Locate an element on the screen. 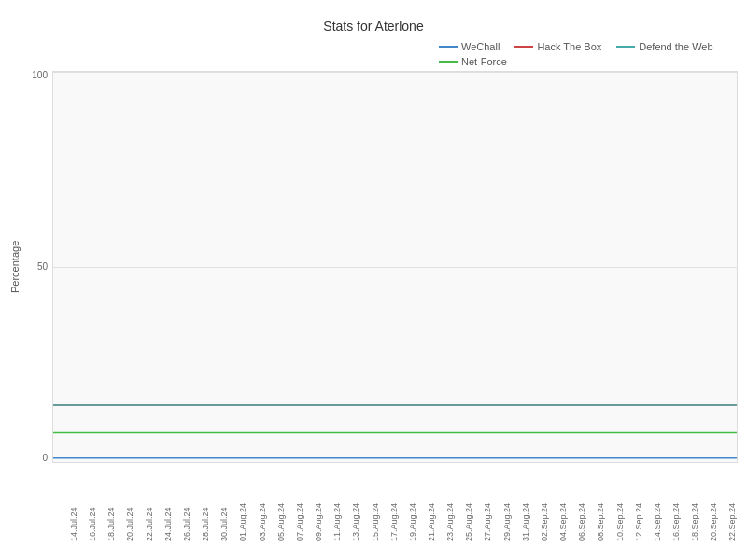 The width and height of the screenshot is (747, 560). x-label: 20.Jul.24 is located at coordinates (130, 504).